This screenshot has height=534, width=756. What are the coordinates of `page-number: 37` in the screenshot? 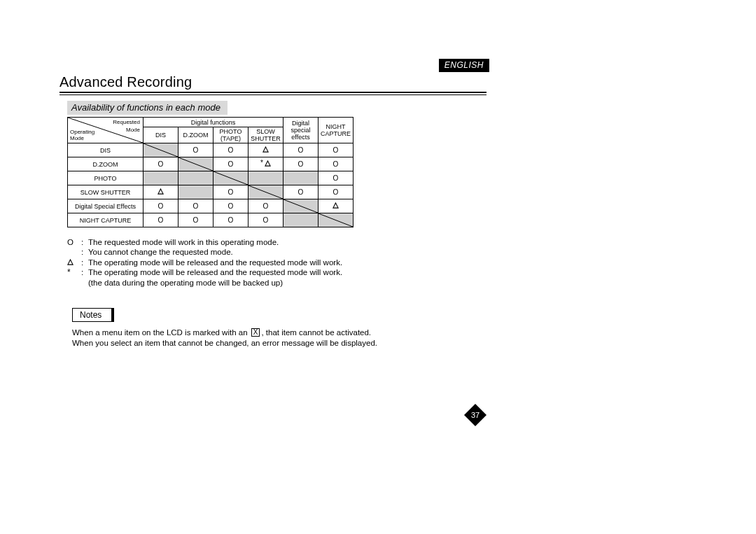 It's located at (475, 415).